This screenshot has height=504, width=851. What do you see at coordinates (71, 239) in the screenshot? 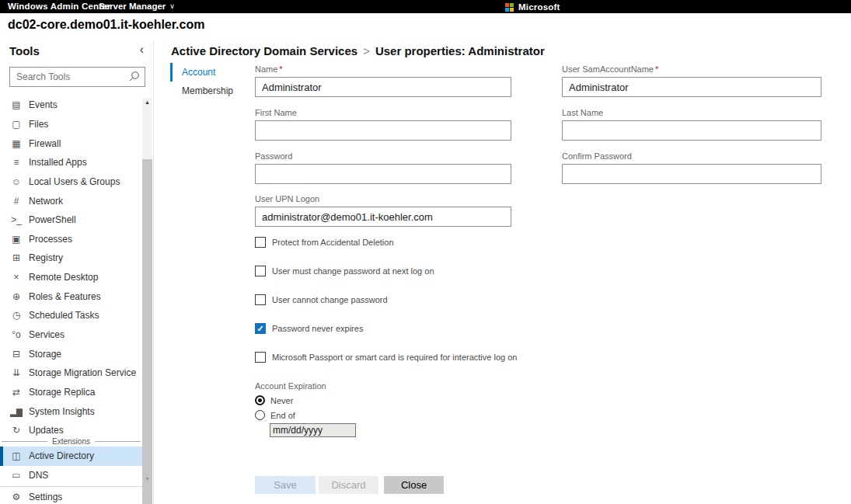
I see `sidebar-item-processes: ▣Processes` at bounding box center [71, 239].